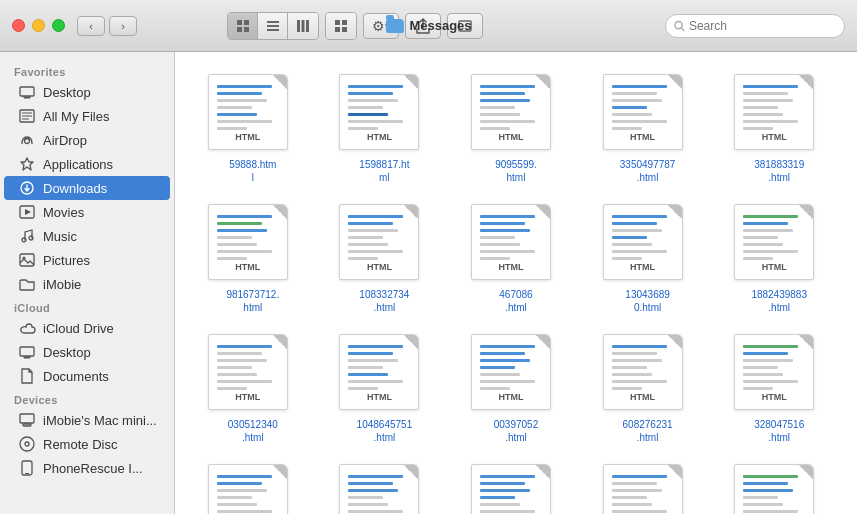 The image size is (857, 514). What do you see at coordinates (385, 129) in the screenshot?
I see `file-item: HTML 1598817.html` at bounding box center [385, 129].